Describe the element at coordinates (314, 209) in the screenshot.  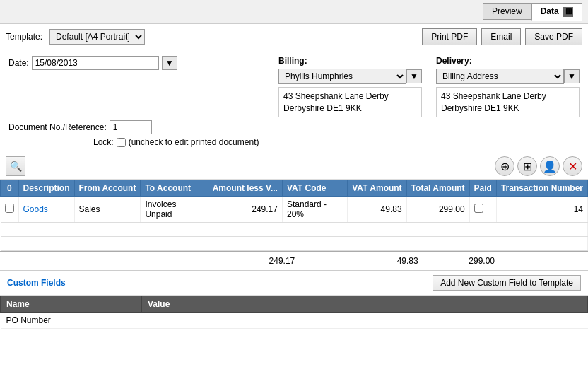
I see `row-vat-code: Standard - 20%` at that location.